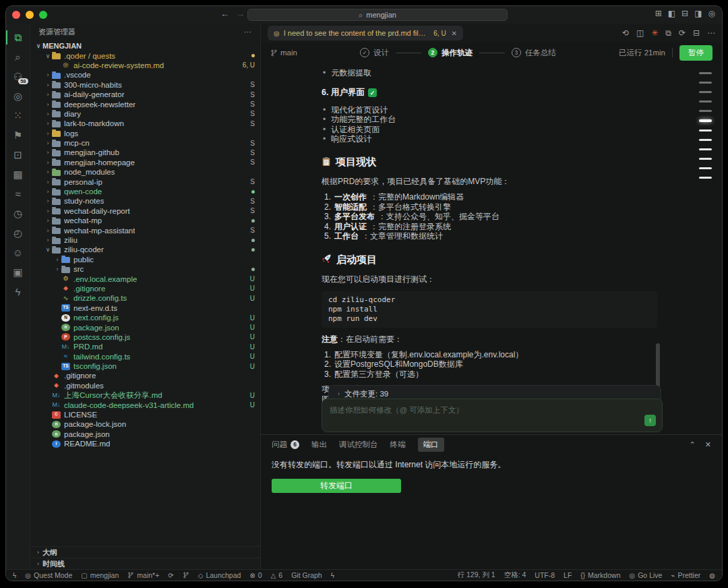  I want to click on tree-item: TSnext-env.d.ts, so click(146, 308).